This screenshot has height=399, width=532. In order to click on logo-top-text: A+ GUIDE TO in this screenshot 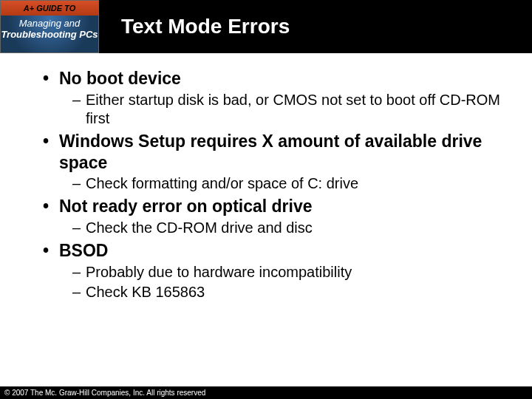, I will do `click(50, 7)`.